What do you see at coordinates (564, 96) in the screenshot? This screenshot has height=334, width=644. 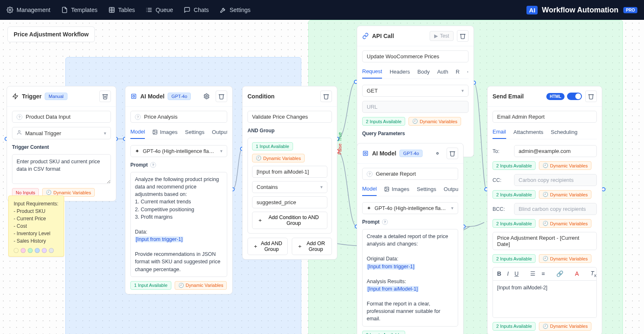 I see `html-toggle: HTML` at bounding box center [564, 96].